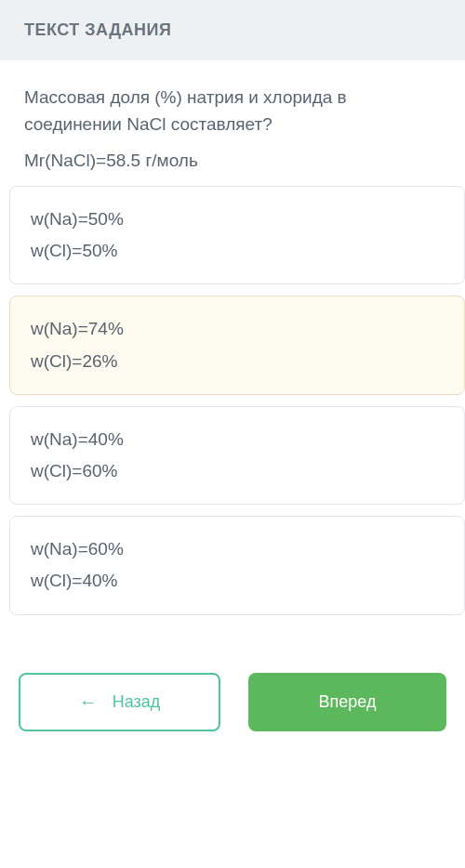 The image size is (465, 868). I want to click on back-button: ← Назад, so click(119, 703).